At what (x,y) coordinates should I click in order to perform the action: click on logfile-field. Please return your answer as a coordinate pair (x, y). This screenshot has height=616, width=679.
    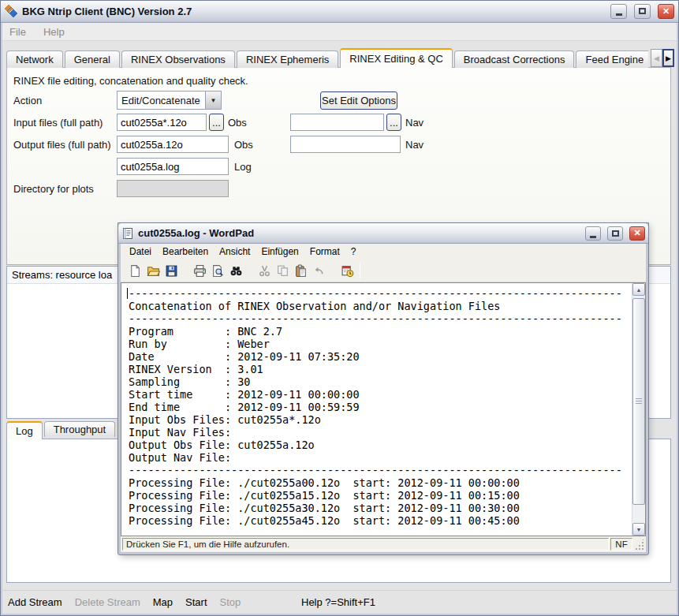
    Looking at the image, I should click on (173, 166).